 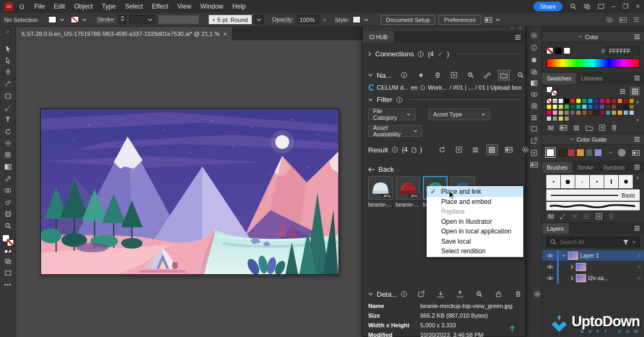 I want to click on menu-item-file: File, so click(x=40, y=6).